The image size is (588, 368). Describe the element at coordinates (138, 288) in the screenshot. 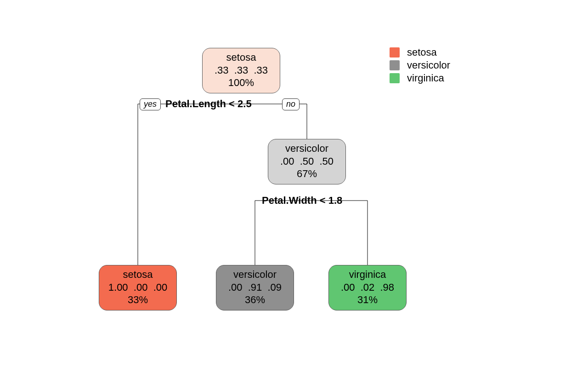

I see `leaf-setosa: setosa 1.00 .00 .00 33%` at that location.